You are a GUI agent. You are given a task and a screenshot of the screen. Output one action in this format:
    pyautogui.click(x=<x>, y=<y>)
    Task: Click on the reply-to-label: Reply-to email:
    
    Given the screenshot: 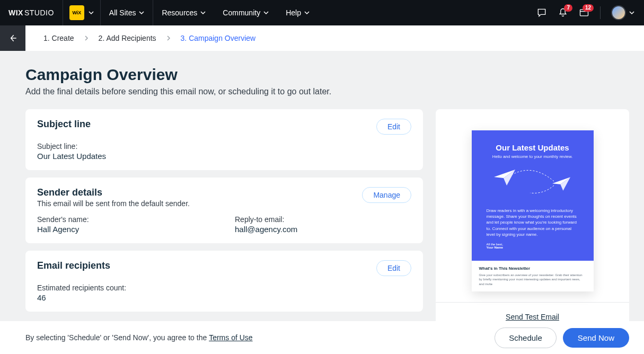 What is the action you would take?
    pyautogui.click(x=323, y=219)
    